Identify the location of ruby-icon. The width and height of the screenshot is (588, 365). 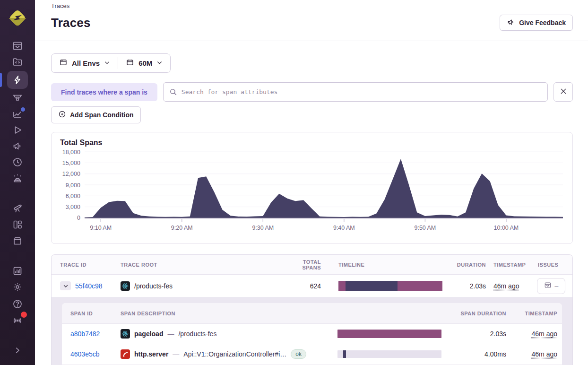
(125, 354).